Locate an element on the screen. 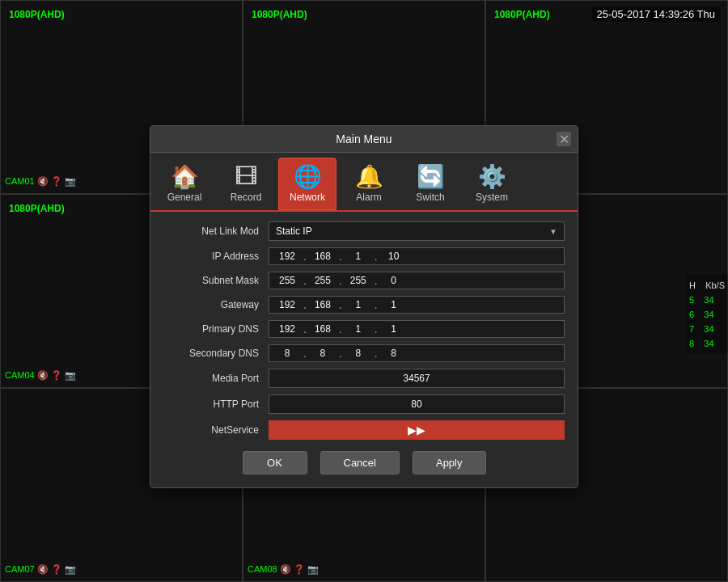 This screenshot has width=728, height=582. primary-dns-row: Primary DNS . . . is located at coordinates (364, 329).